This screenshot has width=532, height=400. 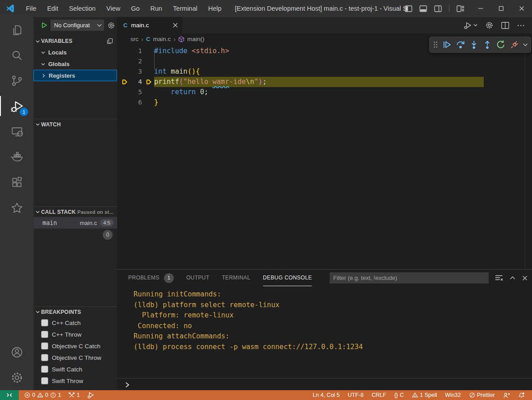 I want to click on encoding-indicator: UTF-8, so click(x=356, y=395).